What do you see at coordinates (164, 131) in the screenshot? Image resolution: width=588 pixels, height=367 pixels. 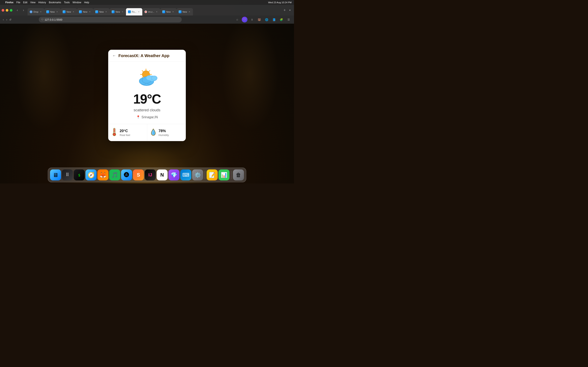 I see `humidity-value: 78%` at bounding box center [164, 131].